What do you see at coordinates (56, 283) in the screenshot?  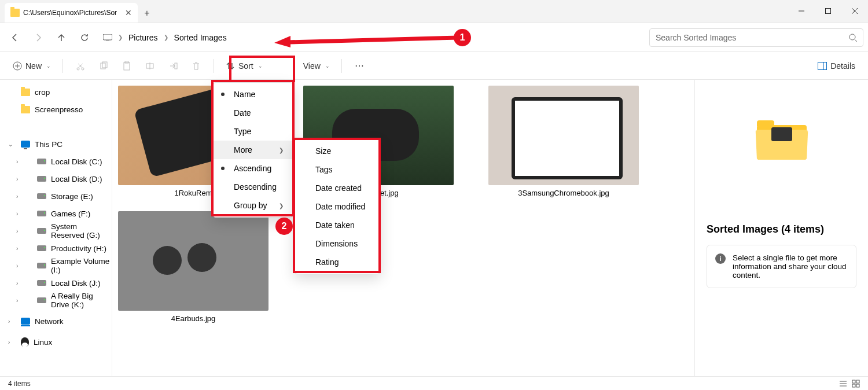 I see `sidebar-item-drive: ›Local Disk (J:)` at bounding box center [56, 283].